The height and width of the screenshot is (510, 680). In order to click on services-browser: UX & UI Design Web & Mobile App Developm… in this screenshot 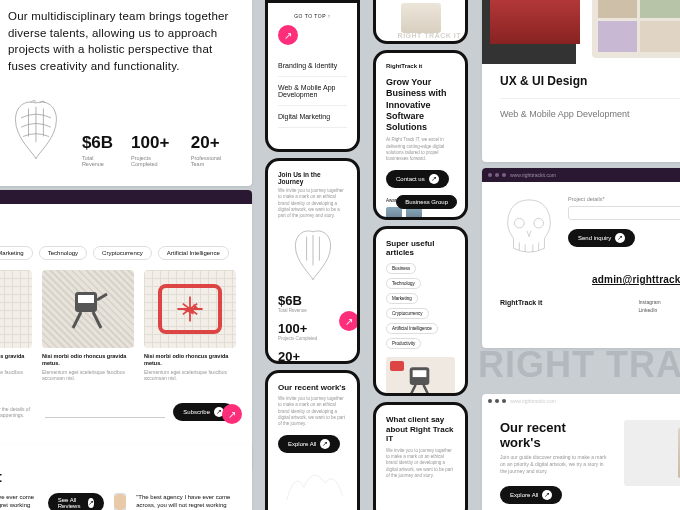, I will do `click(581, 81)`.